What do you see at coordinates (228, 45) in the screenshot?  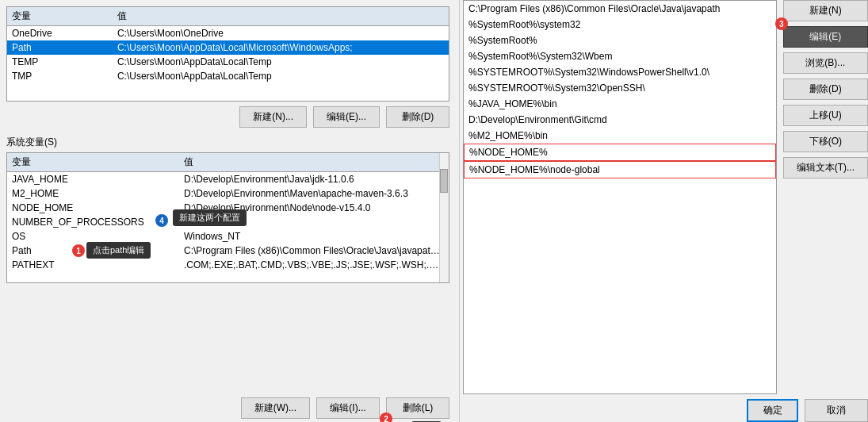 I see `user-vars-table: 变量 值 OneDriveC:\Users\Moon\OneDrivePathC…` at bounding box center [228, 45].